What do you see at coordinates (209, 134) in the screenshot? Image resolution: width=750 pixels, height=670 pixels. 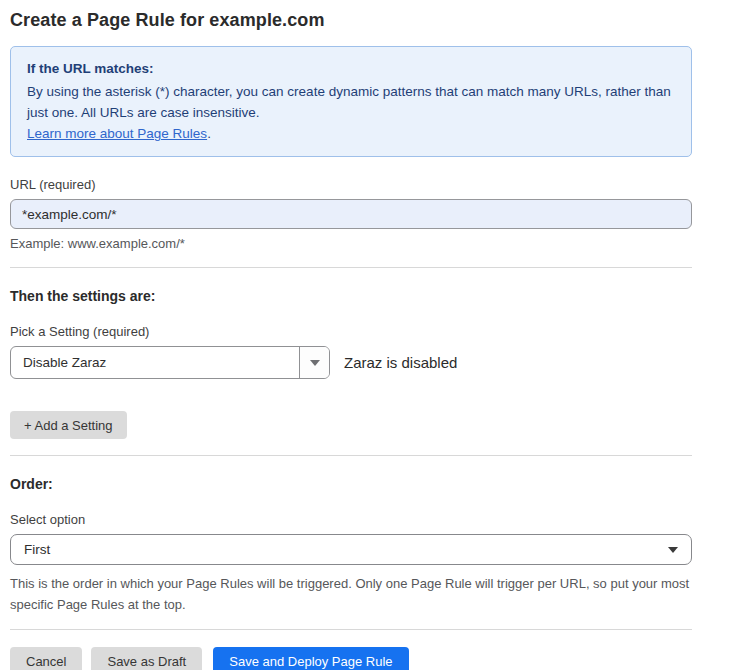 I see `link-suffix: .` at bounding box center [209, 134].